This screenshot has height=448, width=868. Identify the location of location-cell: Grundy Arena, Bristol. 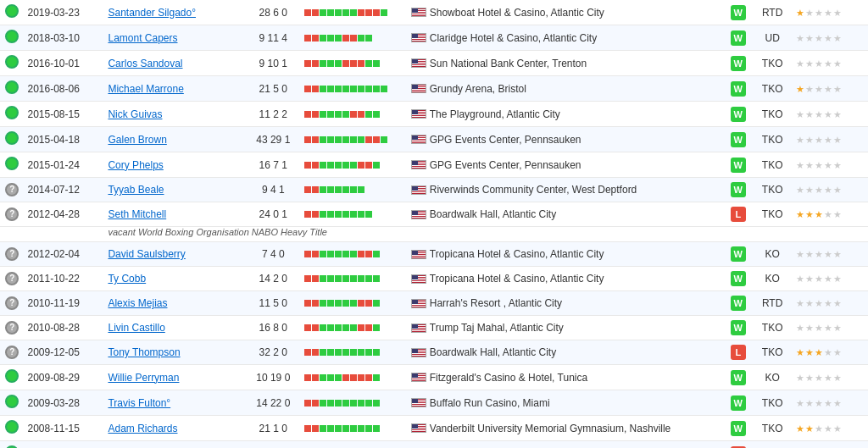
(566, 89).